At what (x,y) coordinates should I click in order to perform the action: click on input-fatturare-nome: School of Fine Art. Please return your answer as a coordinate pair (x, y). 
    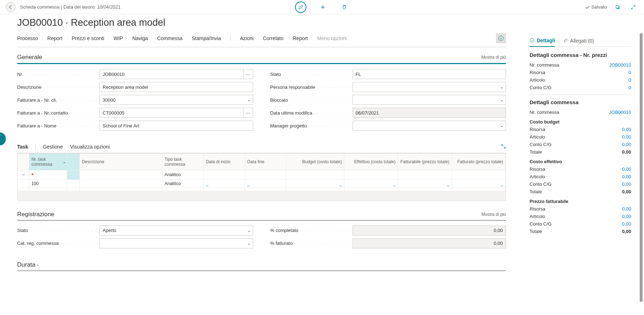
    Looking at the image, I should click on (176, 126).